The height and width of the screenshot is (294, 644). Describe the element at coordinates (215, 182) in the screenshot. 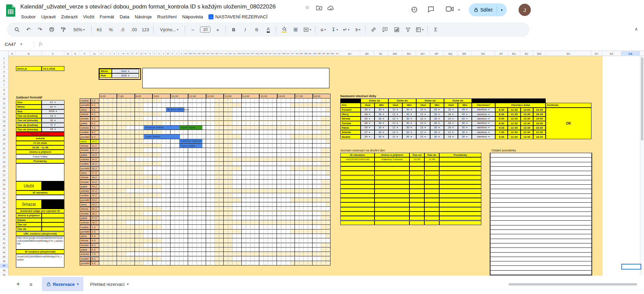

I see `calendar-row-19.2.` at that location.